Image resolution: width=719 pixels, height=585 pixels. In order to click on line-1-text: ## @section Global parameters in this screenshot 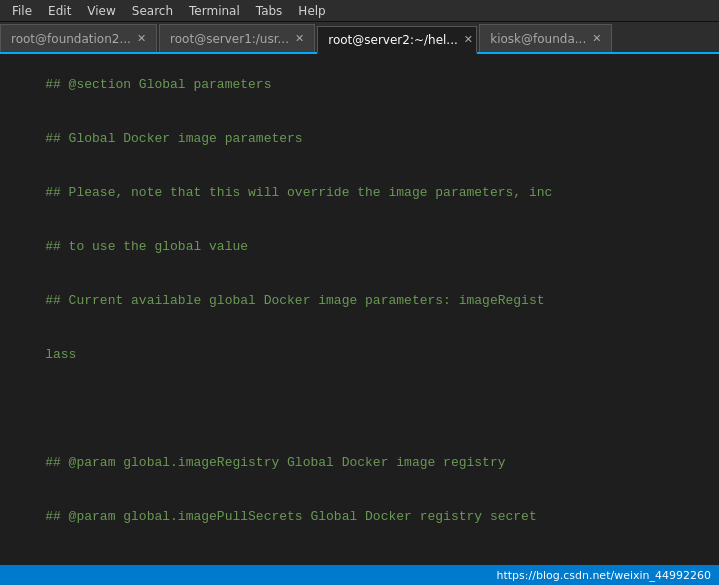, I will do `click(158, 84)`.